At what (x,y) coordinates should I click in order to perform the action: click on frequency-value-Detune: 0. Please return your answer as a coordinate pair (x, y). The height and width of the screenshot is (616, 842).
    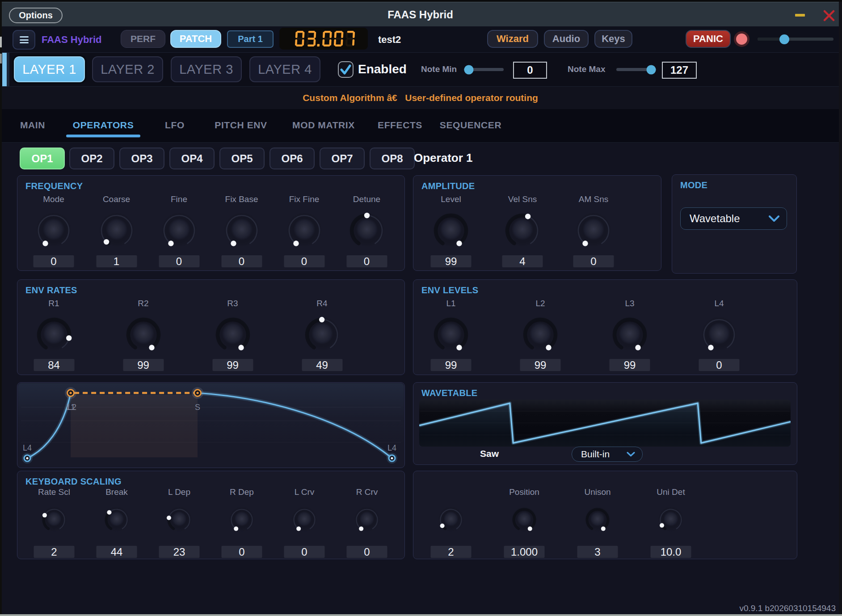
    Looking at the image, I should click on (366, 261).